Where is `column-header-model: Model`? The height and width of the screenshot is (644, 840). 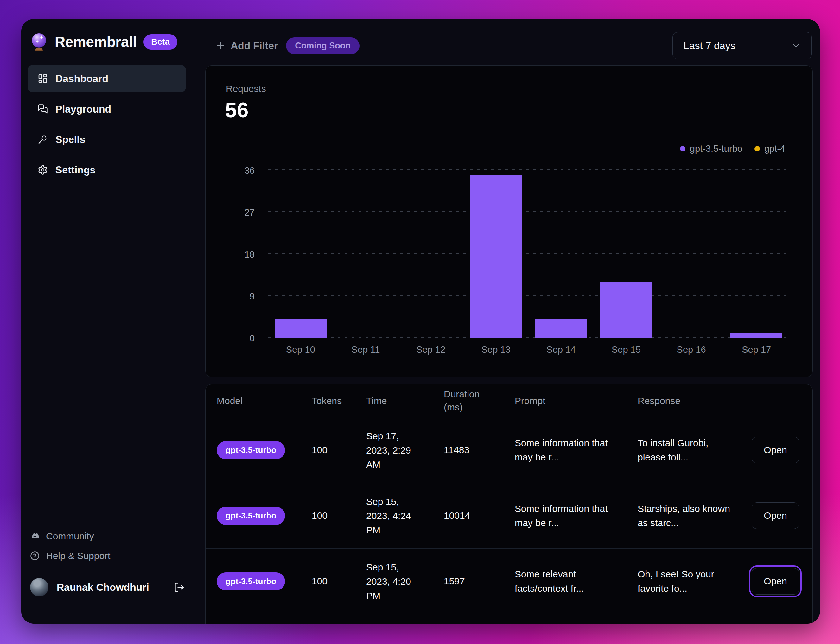 column-header-model: Model is located at coordinates (264, 401).